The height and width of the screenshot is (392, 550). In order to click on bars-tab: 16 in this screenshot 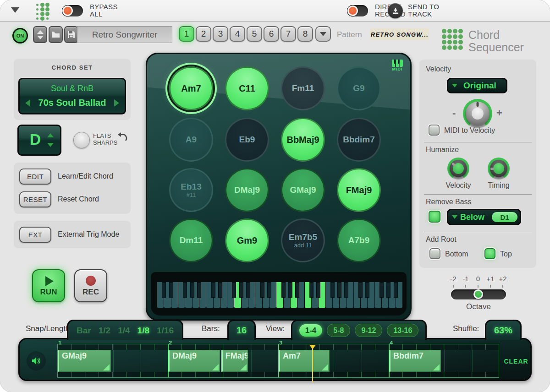, I will do `click(242, 330)`.